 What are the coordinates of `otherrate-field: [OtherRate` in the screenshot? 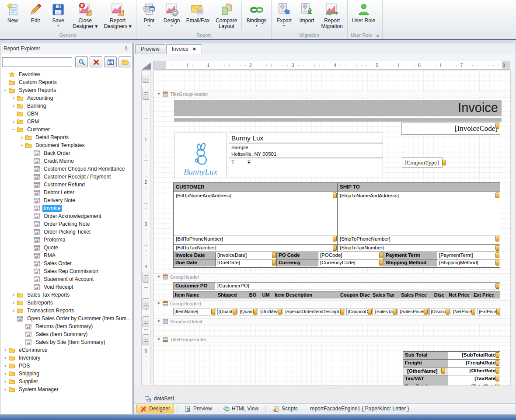 It's located at (474, 371).